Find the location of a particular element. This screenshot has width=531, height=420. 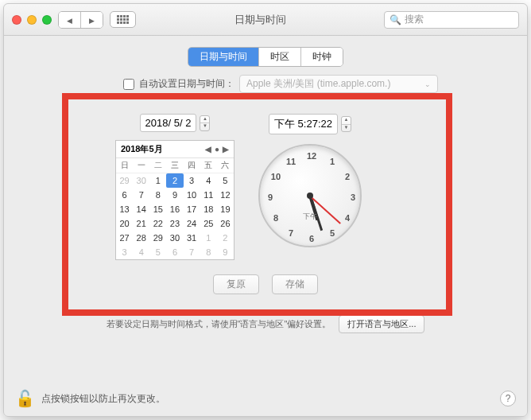

clock-number: 6 is located at coordinates (312, 239).